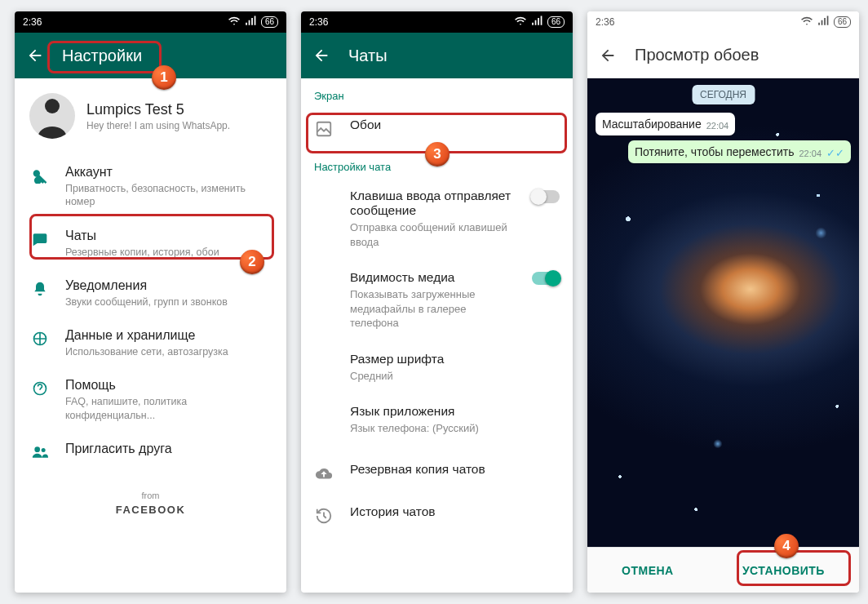  I want to click on wallpaper-icon, so click(324, 129).